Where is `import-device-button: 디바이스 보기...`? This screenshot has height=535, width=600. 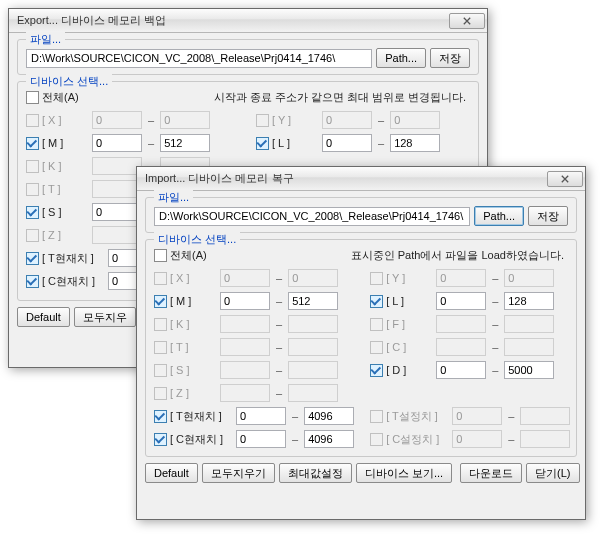 import-device-button: 디바이스 보기... is located at coordinates (404, 473).